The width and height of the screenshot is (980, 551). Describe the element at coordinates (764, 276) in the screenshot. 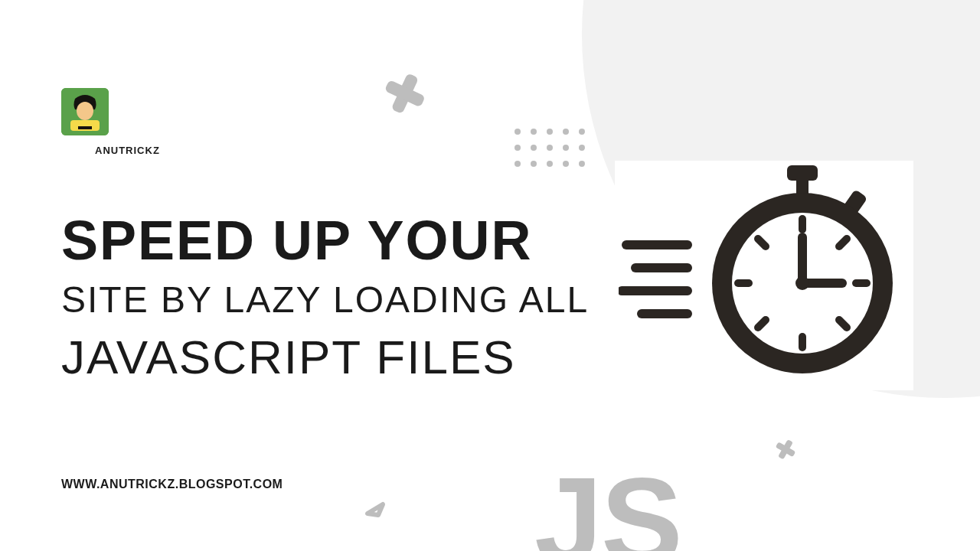

I see `stopwatch-panel` at that location.